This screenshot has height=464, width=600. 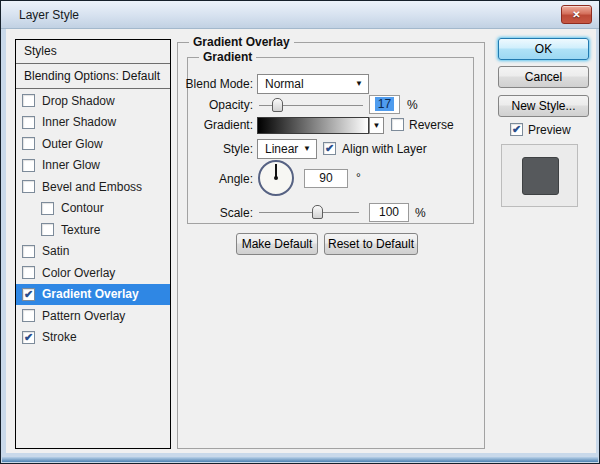 What do you see at coordinates (84, 316) in the screenshot?
I see `sidebar-item-label: Pattern Overlay` at bounding box center [84, 316].